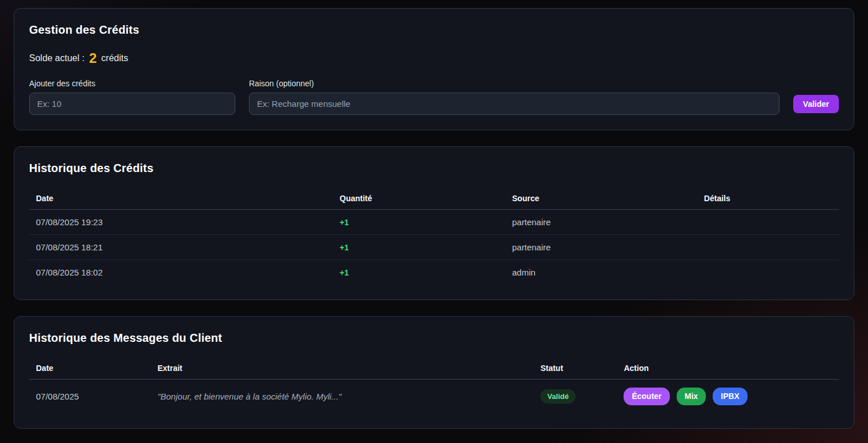 This screenshot has width=868, height=443. What do you see at coordinates (728, 397) in the screenshot?
I see `cell-action: Écouter Mix IPBX` at bounding box center [728, 397].